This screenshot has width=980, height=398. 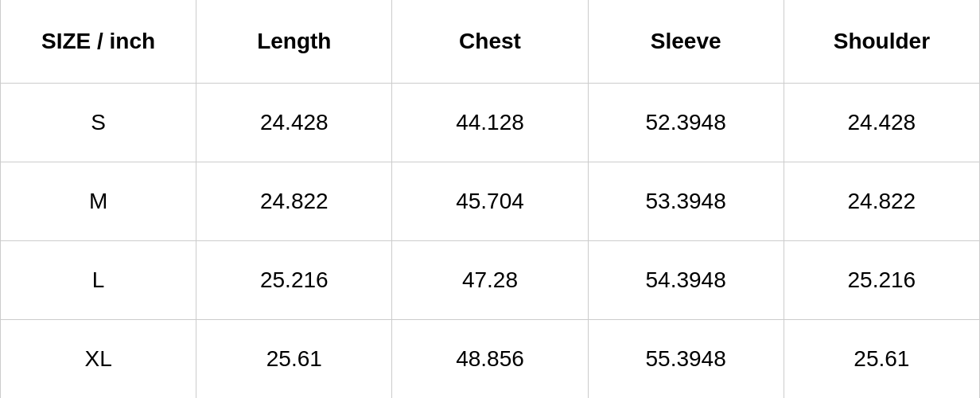 What do you see at coordinates (294, 123) in the screenshot?
I see `cell-length: 24.428` at bounding box center [294, 123].